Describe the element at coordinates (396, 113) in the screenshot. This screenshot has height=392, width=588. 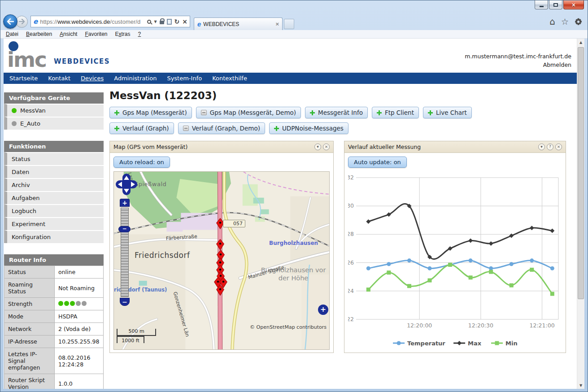
I see `toolbar-button-3: Ftp Client` at that location.